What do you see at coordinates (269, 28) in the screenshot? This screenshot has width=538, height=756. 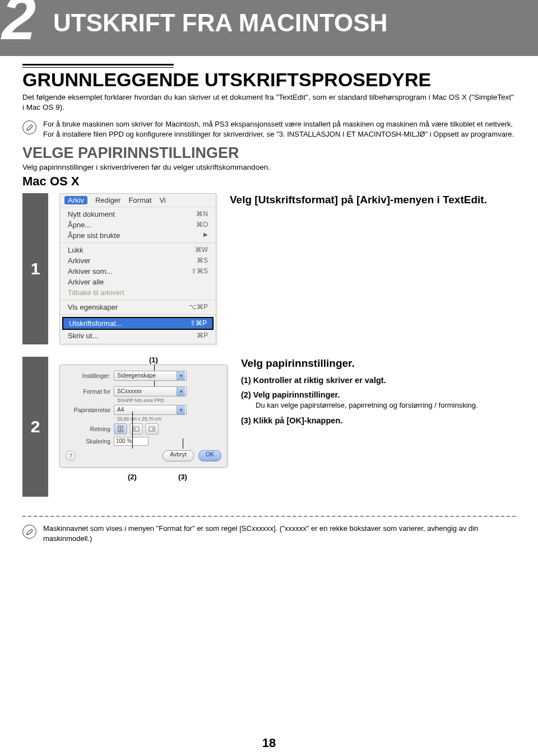 I see `chapter-header: 2 UTSKRIFT FRA MACINTOSH` at bounding box center [269, 28].